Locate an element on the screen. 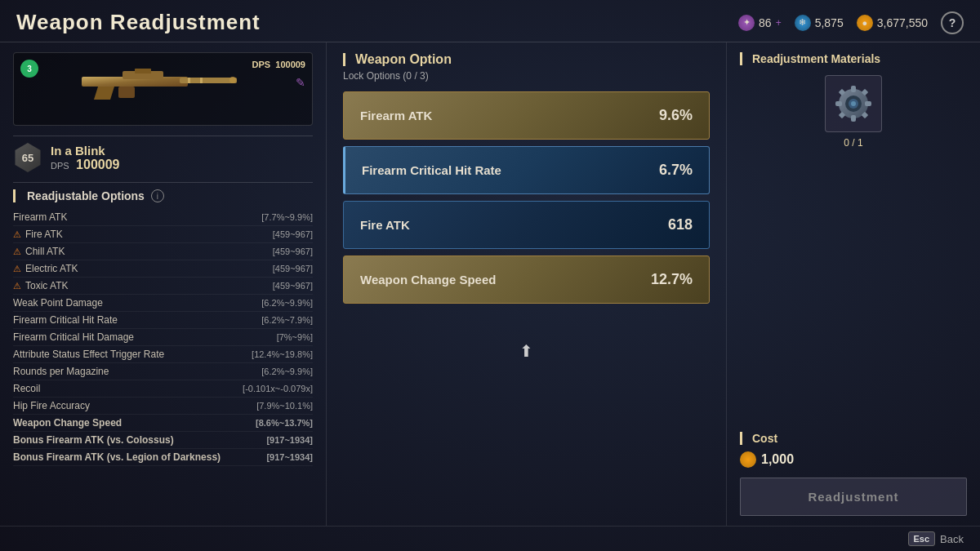  weapon-preview: 3 DPS 100009 is located at coordinates (163, 89).